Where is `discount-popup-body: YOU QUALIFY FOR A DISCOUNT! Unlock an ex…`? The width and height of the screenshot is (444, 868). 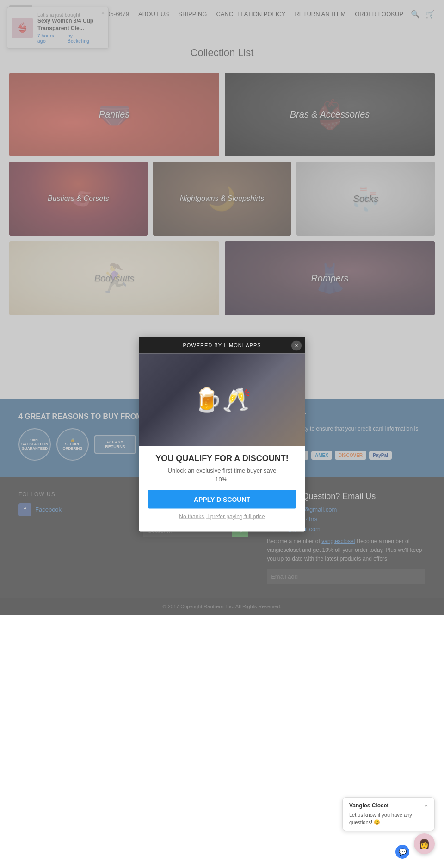
discount-popup-body: YOU QUALIFY FOR A DISCOUNT! Unlock an ex… is located at coordinates (222, 489).